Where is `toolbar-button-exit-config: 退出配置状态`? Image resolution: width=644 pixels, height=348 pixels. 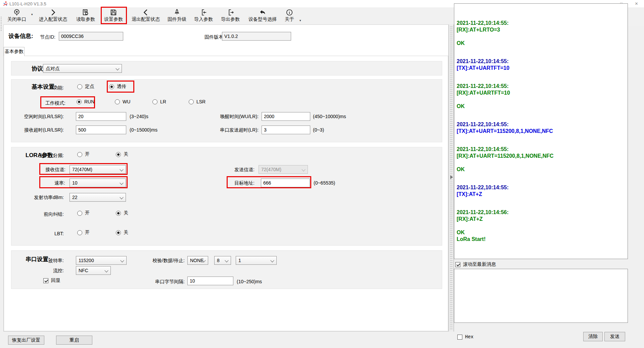 toolbar-button-exit-config: 退出配置状态 is located at coordinates (146, 15).